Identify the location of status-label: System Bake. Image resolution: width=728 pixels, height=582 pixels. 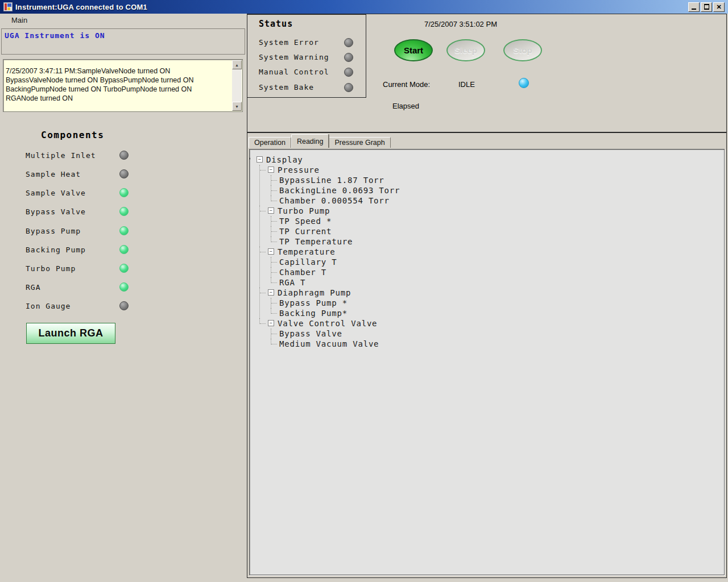
(287, 88).